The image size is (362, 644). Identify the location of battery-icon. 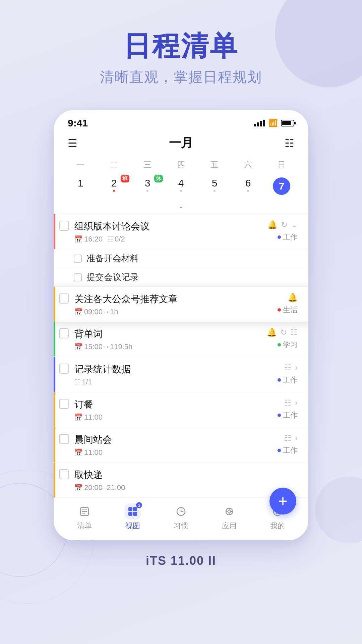
(288, 123).